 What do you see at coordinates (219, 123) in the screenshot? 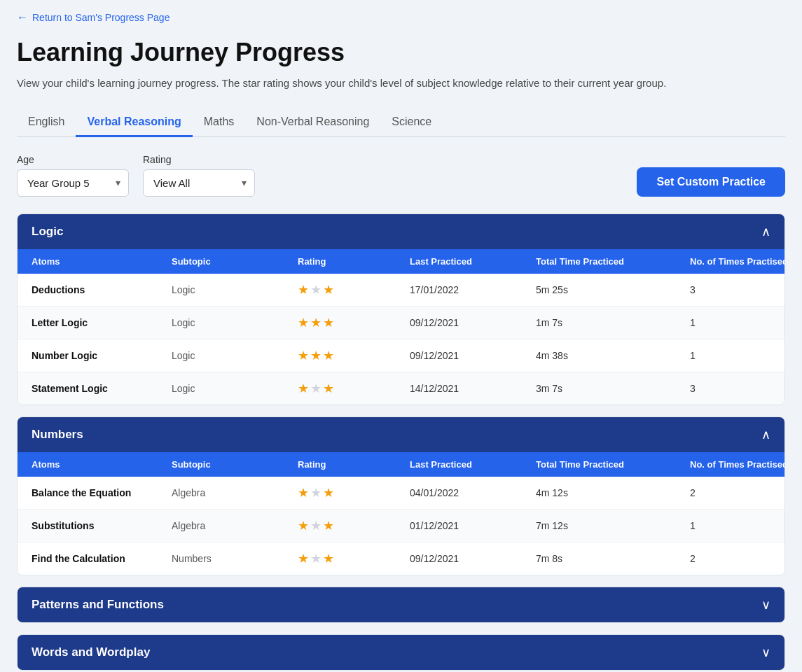
I see `tab-maths: Maths` at bounding box center [219, 123].